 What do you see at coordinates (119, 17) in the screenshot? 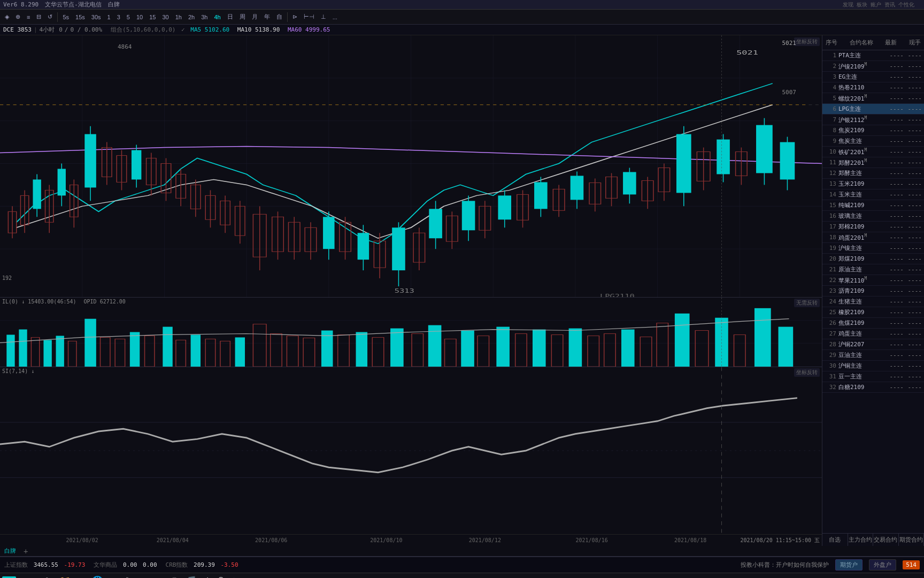
I see `period-3m: 3` at bounding box center [119, 17].